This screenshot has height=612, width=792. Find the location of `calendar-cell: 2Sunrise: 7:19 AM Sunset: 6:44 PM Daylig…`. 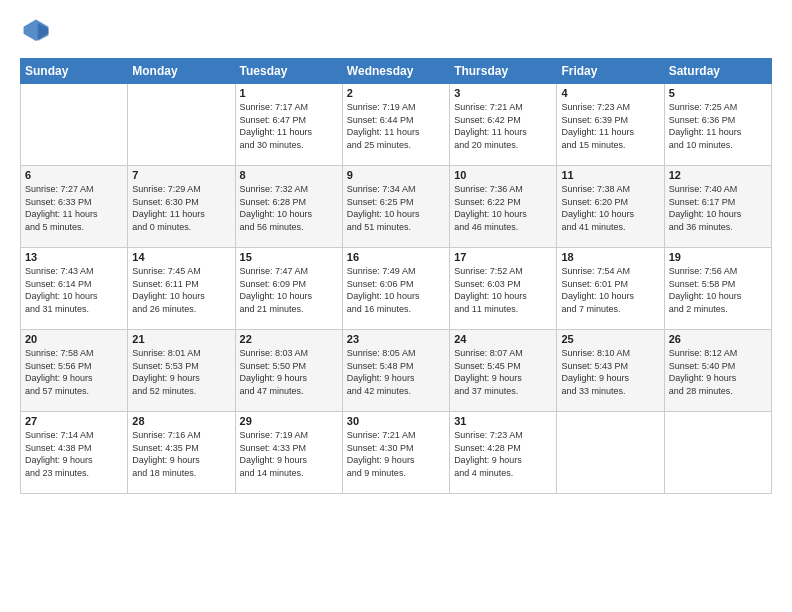

calendar-cell: 2Sunrise: 7:19 AM Sunset: 6:44 PM Daylig… is located at coordinates (396, 125).